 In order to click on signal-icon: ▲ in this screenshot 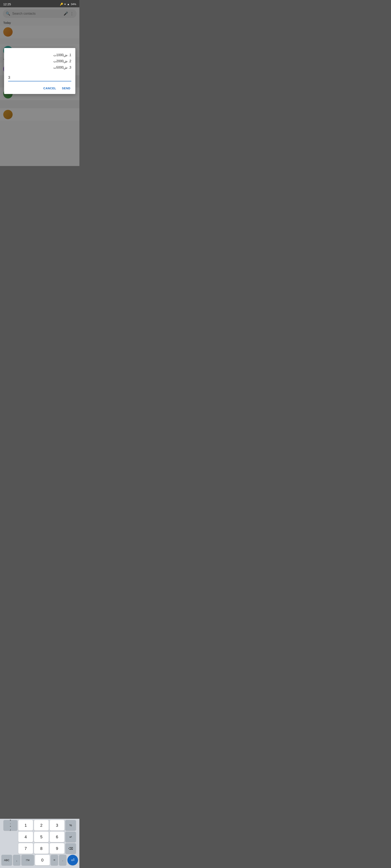, I will do `click(68, 4)`.